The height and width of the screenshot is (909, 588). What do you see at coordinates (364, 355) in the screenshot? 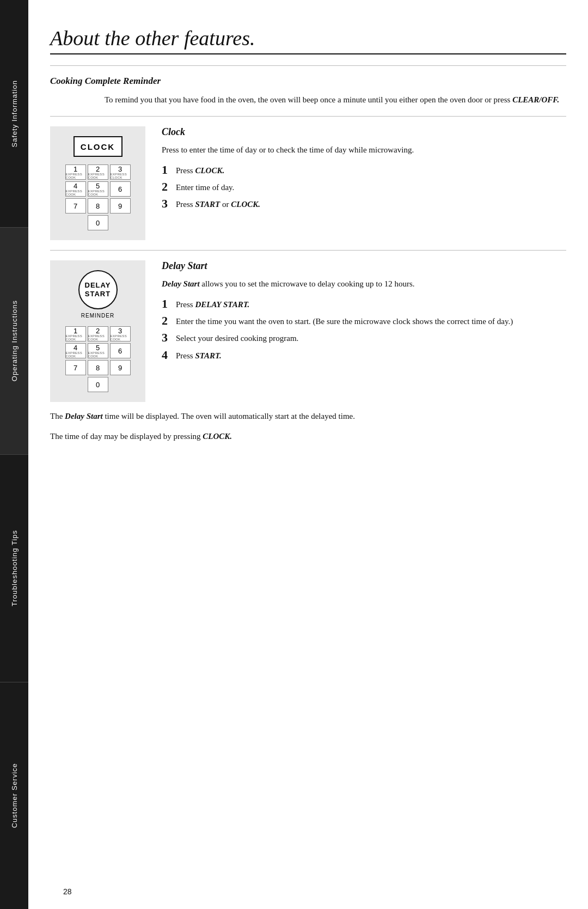
I see `delay-step-4: 4 Press START.` at bounding box center [364, 355].